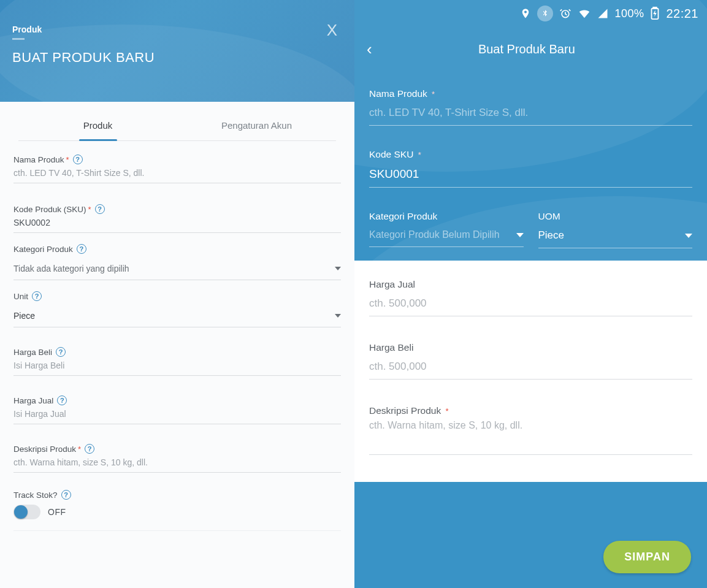 The image size is (707, 588). What do you see at coordinates (57, 512) in the screenshot?
I see `toggle-track-stok-value: OFF` at bounding box center [57, 512].